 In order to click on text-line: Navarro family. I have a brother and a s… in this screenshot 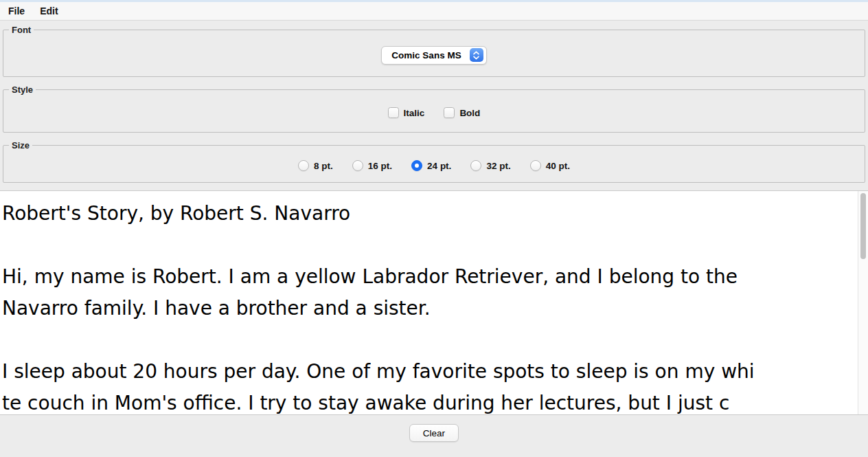, I will do `click(429, 309)`.